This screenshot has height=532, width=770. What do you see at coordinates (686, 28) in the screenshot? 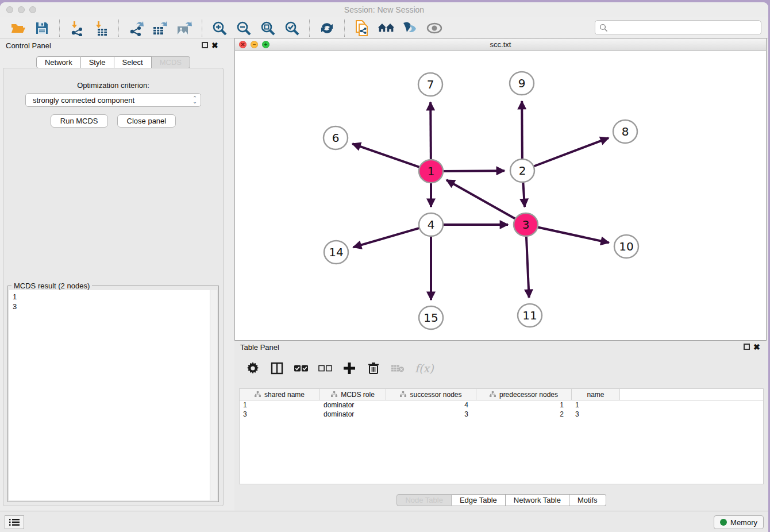
I see `search-input` at bounding box center [686, 28].